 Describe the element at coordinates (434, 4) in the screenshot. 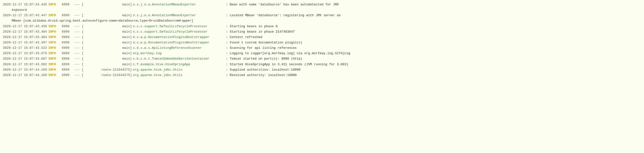

I see `log-message: : Bean with name 'dataSource' has been a…` at that location.